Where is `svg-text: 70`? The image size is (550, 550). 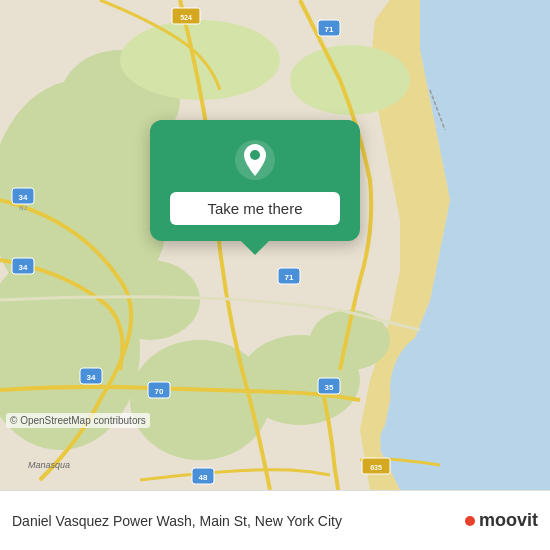
svg-text: 70 is located at coordinates (160, 392).